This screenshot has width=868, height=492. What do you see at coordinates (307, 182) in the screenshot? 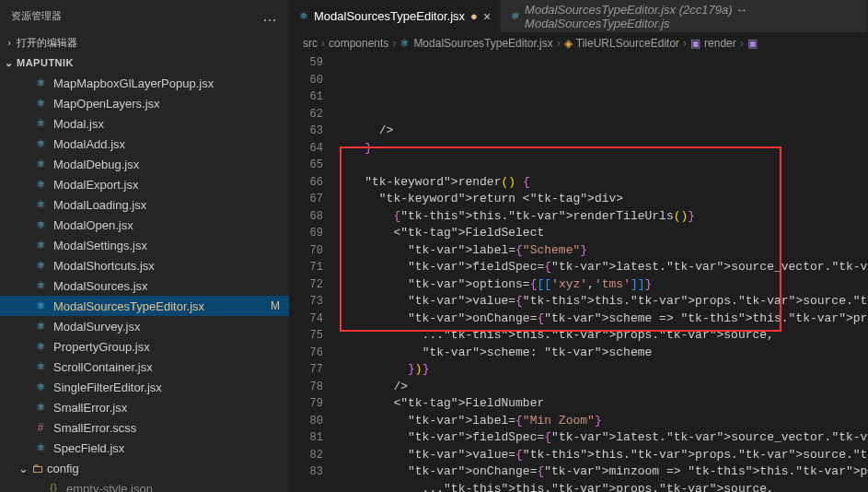
I see `line-number: 66` at bounding box center [307, 182].